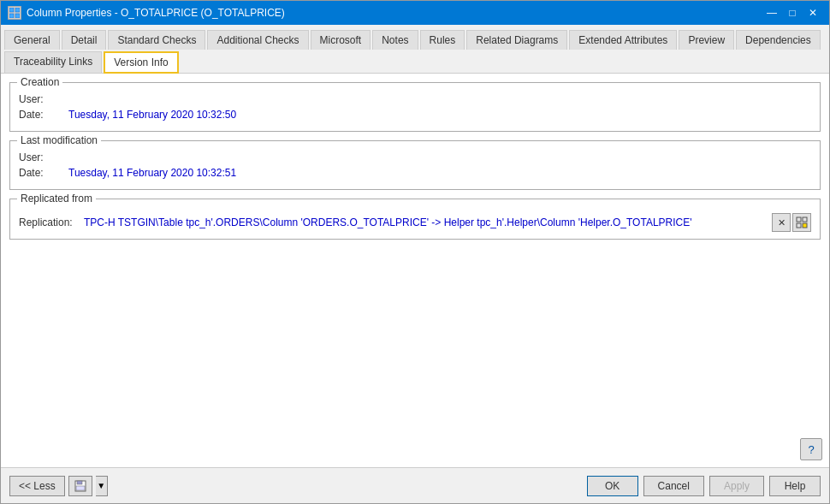 This screenshot has width=830, height=504. Describe the element at coordinates (49, 222) in the screenshot. I see `replication-label: Replication:` at that location.